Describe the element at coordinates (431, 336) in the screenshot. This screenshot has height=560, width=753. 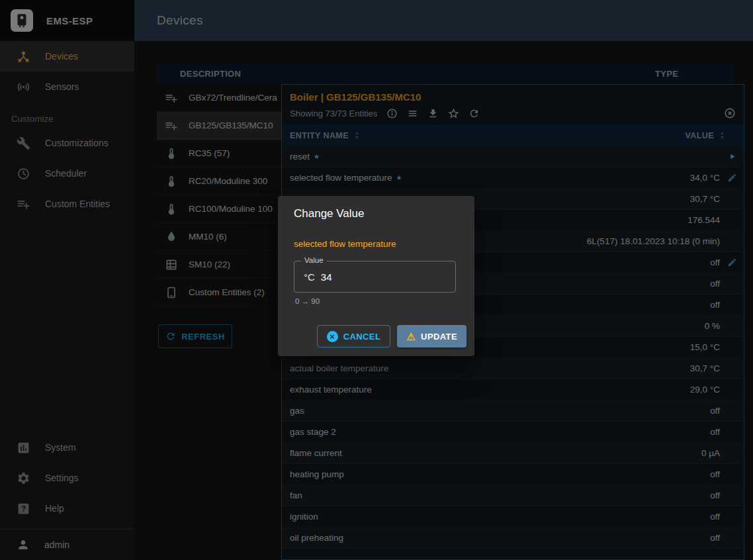
I see `update-button: ⚠ UPDATE` at that location.